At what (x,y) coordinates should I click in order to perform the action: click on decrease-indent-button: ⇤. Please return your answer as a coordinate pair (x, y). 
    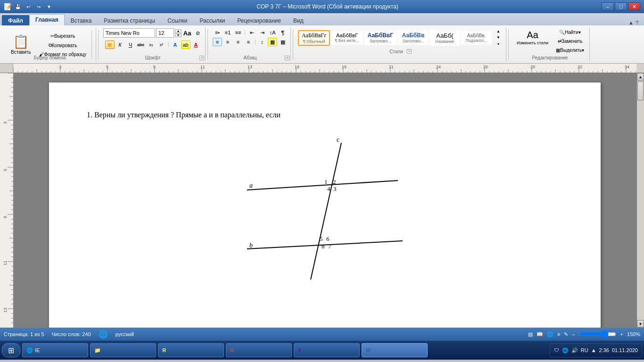
    Looking at the image, I should click on (252, 33).